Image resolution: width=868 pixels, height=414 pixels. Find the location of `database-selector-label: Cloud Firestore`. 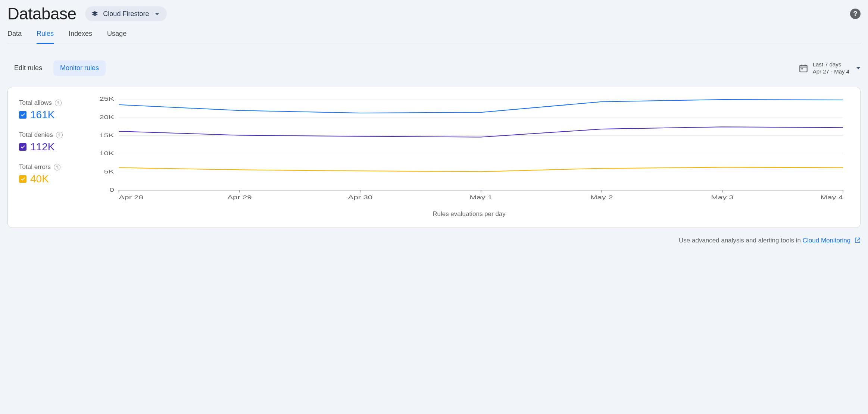

database-selector-label: Cloud Firestore is located at coordinates (126, 14).